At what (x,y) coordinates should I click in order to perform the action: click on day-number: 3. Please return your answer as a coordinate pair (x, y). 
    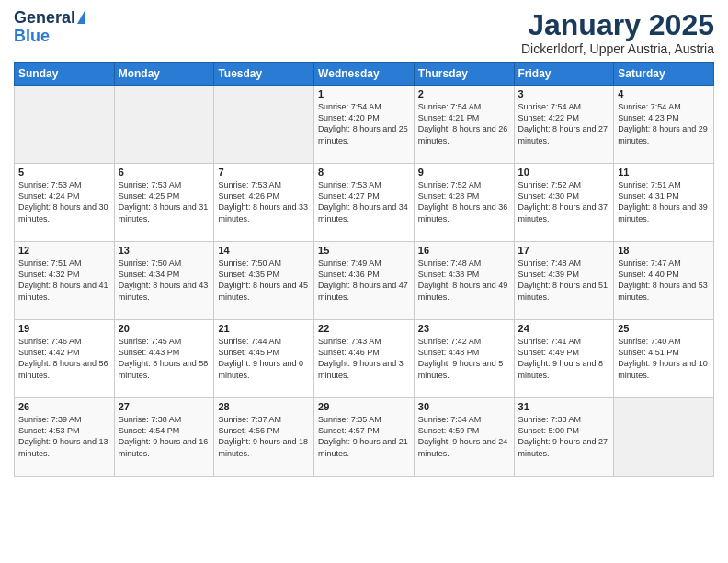
    Looking at the image, I should click on (564, 94).